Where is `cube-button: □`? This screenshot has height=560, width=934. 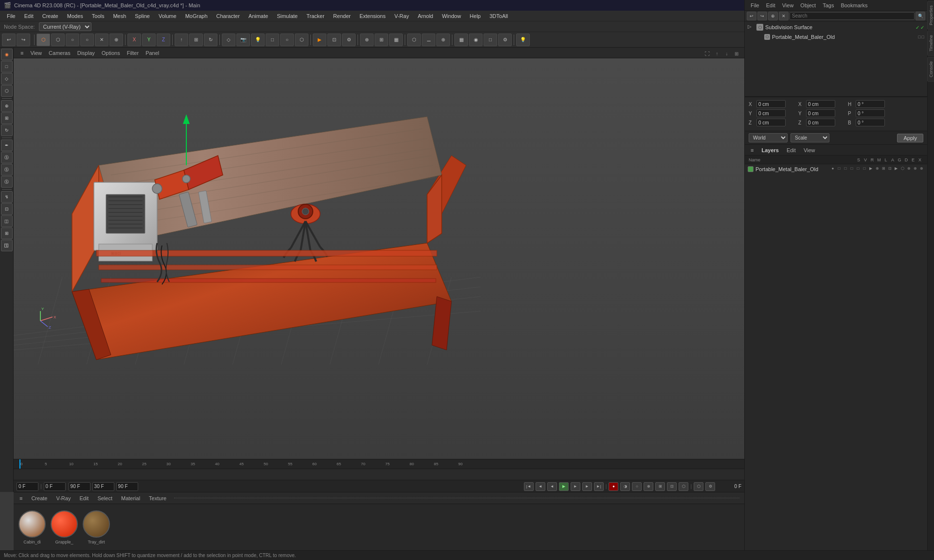
cube-button: □ is located at coordinates (272, 40).